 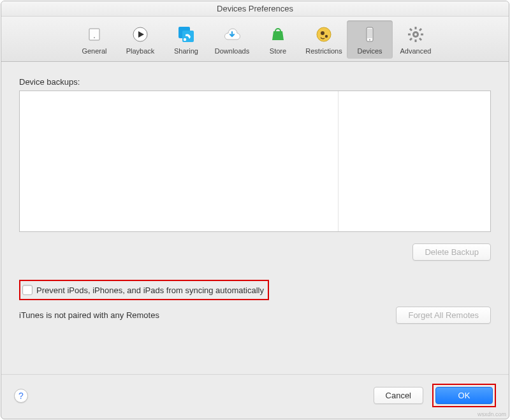 I want to click on dialog-footer: ? Cancel OK, so click(x=255, y=396).